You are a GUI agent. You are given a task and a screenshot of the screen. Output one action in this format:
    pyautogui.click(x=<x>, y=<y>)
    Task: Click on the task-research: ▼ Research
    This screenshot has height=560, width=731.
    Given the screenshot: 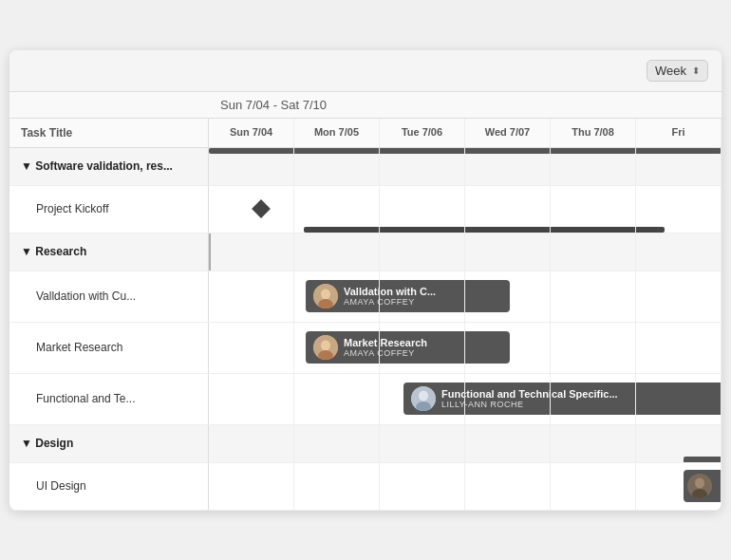 What is the action you would take?
    pyautogui.click(x=109, y=252)
    